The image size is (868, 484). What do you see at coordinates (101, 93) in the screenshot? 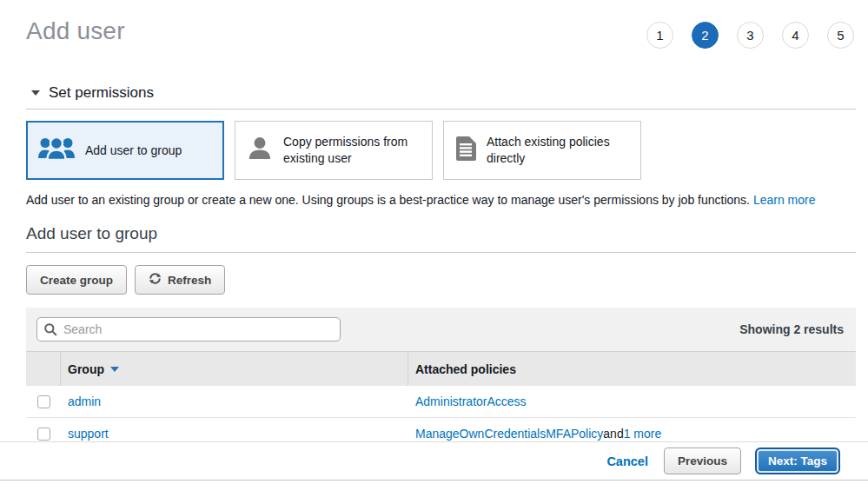
I see `section-title: Set permissions` at bounding box center [101, 93].